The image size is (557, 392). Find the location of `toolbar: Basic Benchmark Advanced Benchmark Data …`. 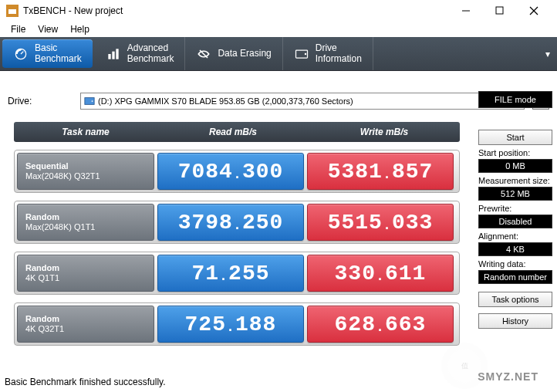

toolbar: Basic Benchmark Advanced Benchmark Data … is located at coordinates (278, 54).